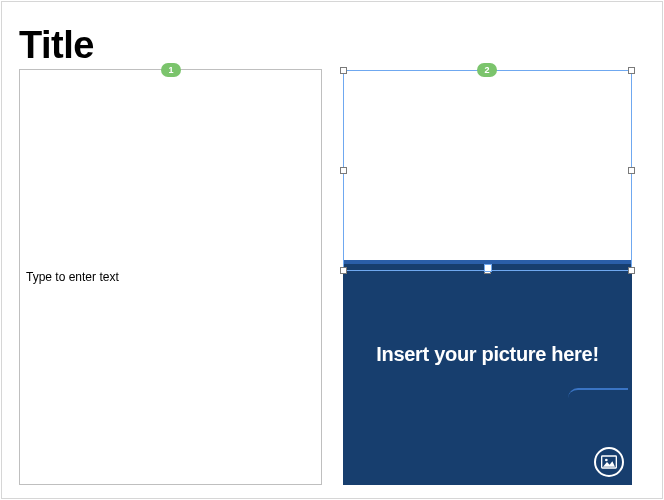 The height and width of the screenshot is (500, 664). What do you see at coordinates (609, 462) in the screenshot?
I see `insert-picture-button` at bounding box center [609, 462].